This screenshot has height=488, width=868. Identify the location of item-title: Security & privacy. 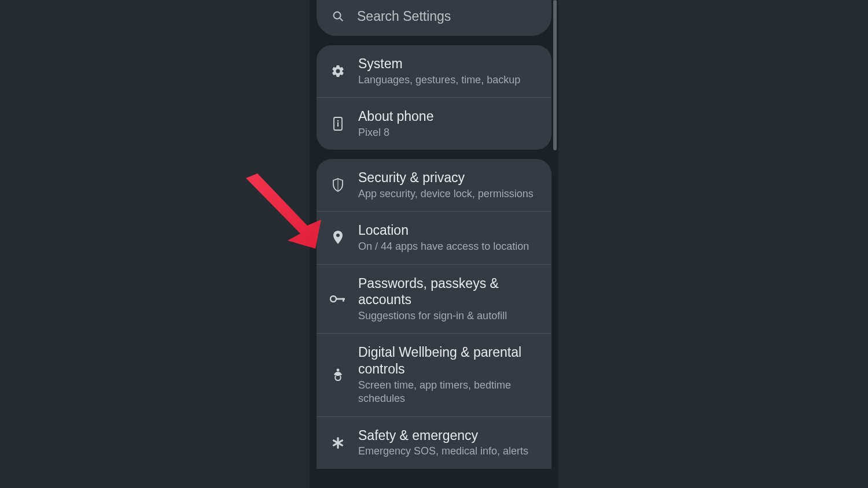
(450, 178).